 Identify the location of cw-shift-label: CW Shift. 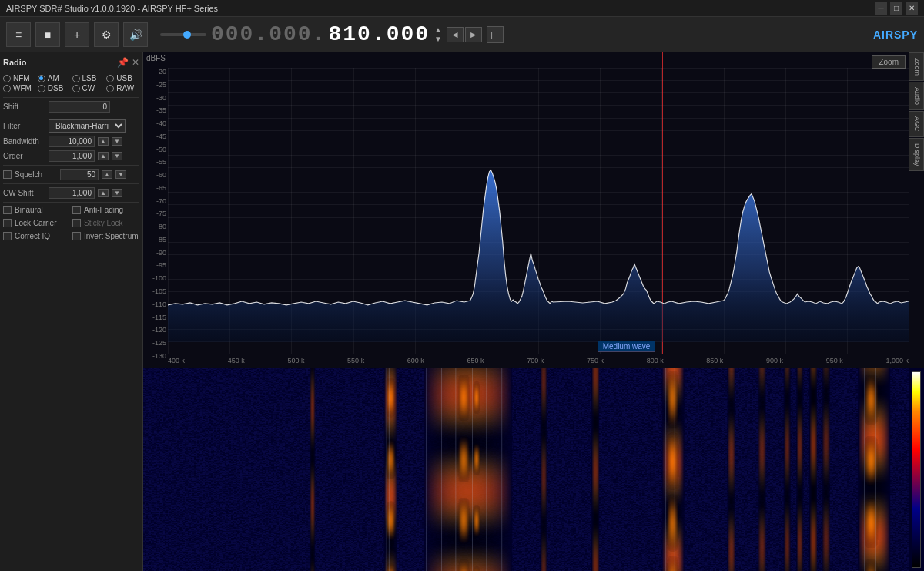
(25, 193).